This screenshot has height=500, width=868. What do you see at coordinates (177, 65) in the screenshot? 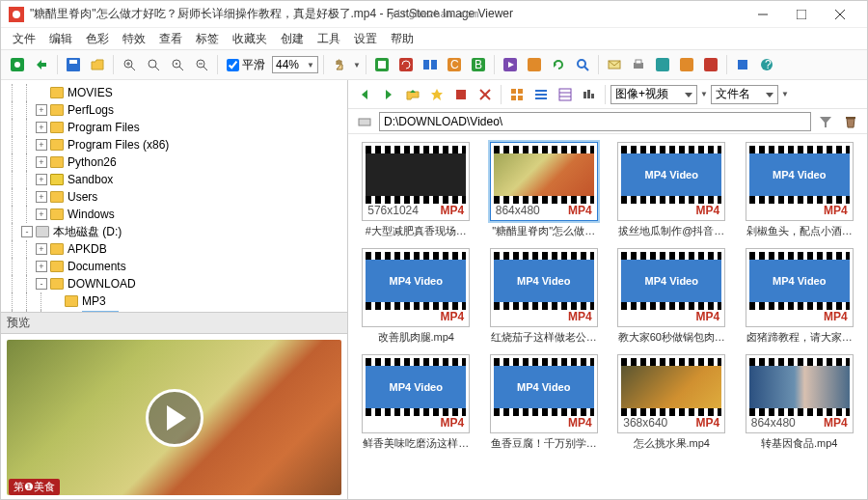
I see `zoom-fit-button` at bounding box center [177, 65].